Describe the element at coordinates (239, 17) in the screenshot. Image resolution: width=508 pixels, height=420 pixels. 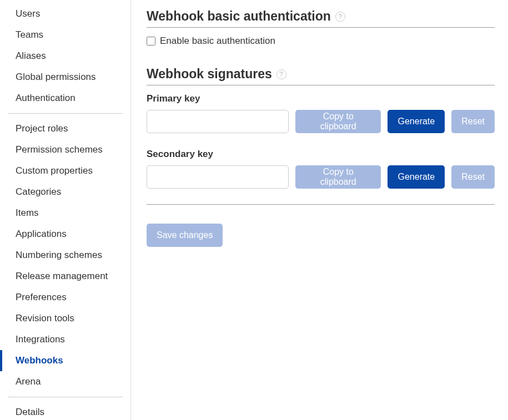
I see `basic-auth-title: Webhook basic authentication` at that location.